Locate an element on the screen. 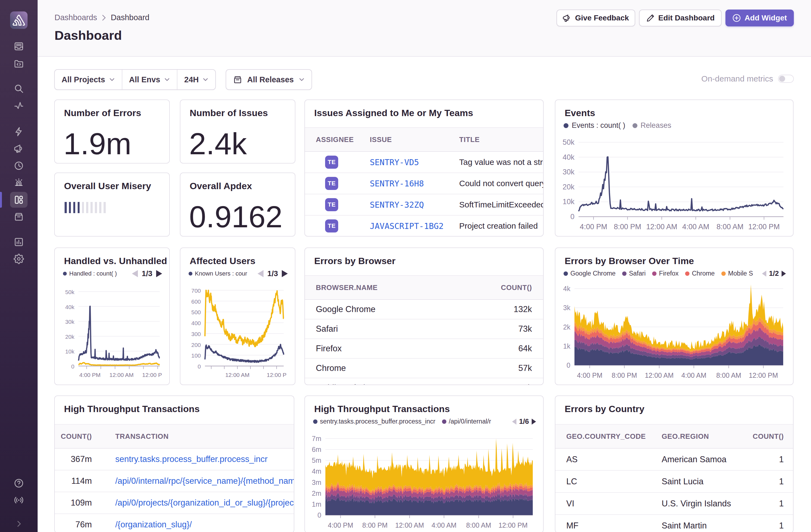  breadcrumb: Dashboards Dashboard is located at coordinates (102, 18).